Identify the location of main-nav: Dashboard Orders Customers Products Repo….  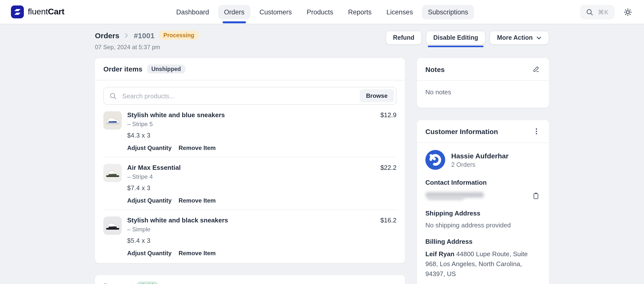
(322, 12).